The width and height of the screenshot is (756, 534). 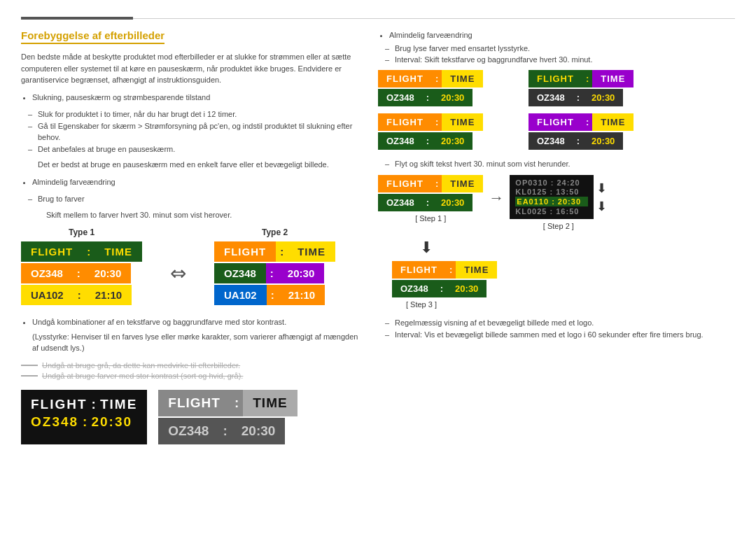 I want to click on dash-1c2: Det er bedst at bruge en pauseskærm med …, so click(x=201, y=165).